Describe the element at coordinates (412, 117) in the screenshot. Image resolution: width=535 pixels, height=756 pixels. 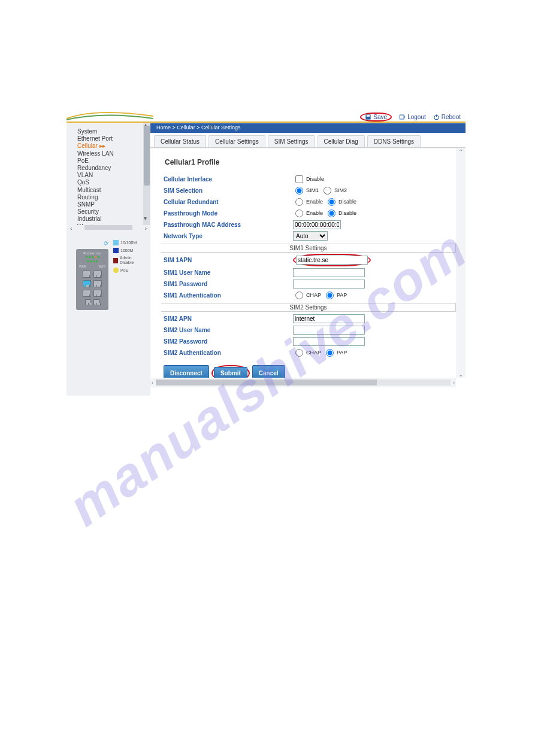
I see `logout-button: Logout` at that location.